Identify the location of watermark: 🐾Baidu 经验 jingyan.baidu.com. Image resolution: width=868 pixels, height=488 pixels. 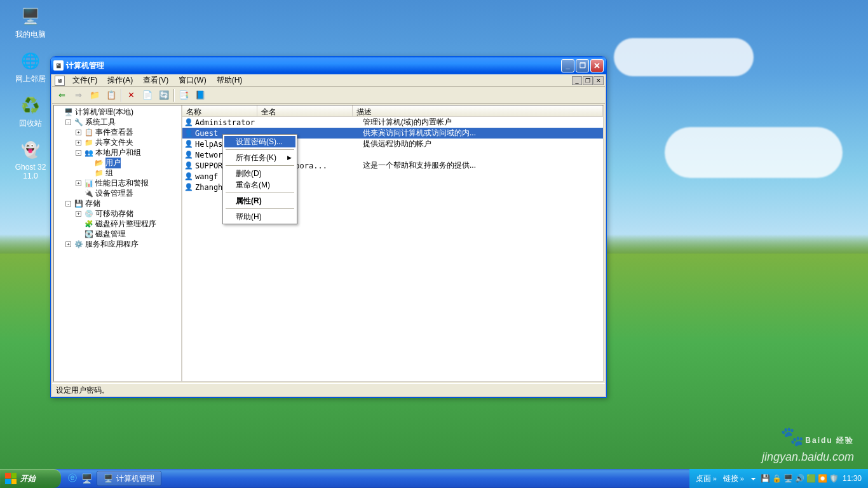
(808, 441).